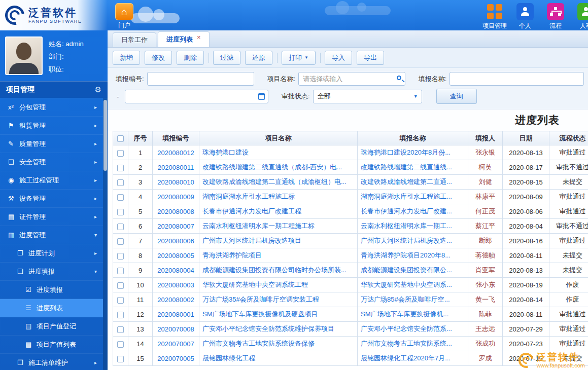 This screenshot has width=588, height=370. Describe the element at coordinates (525, 17) in the screenshot. I see `top-nav-personal: 个人` at that location.